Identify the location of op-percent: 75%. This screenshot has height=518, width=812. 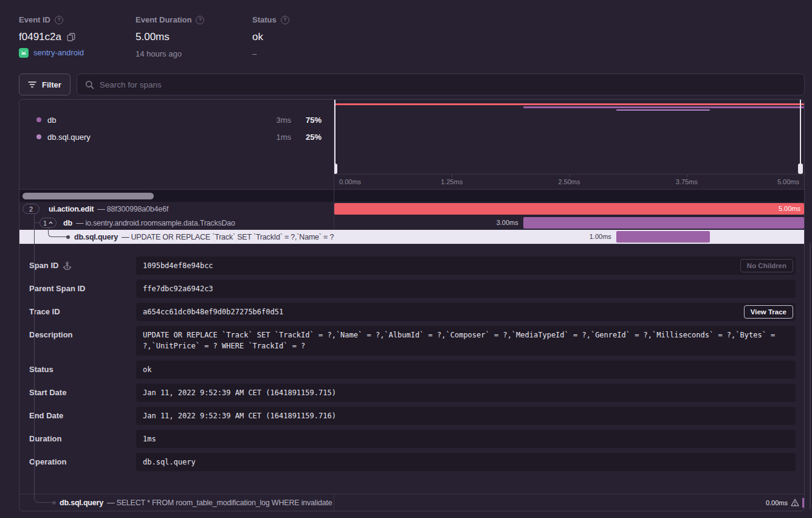
(311, 120).